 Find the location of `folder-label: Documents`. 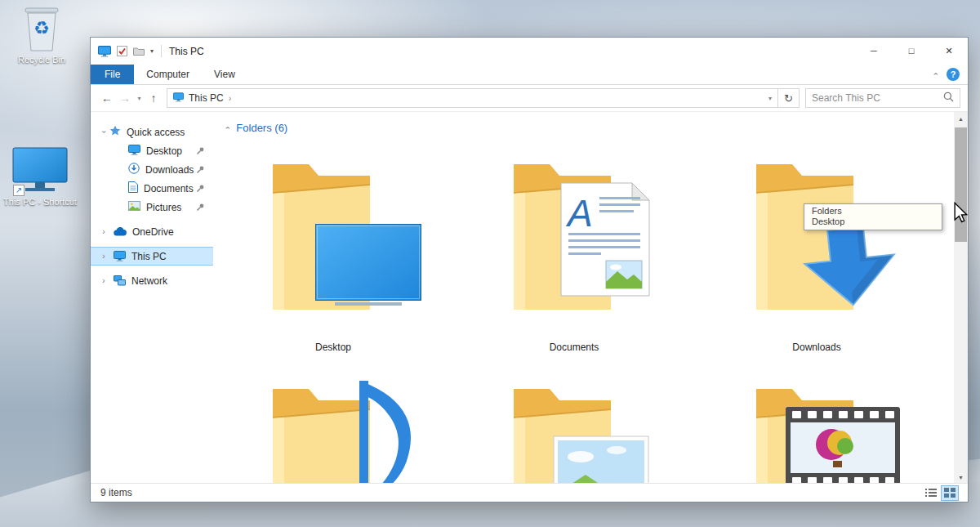

folder-label: Documents is located at coordinates (574, 347).